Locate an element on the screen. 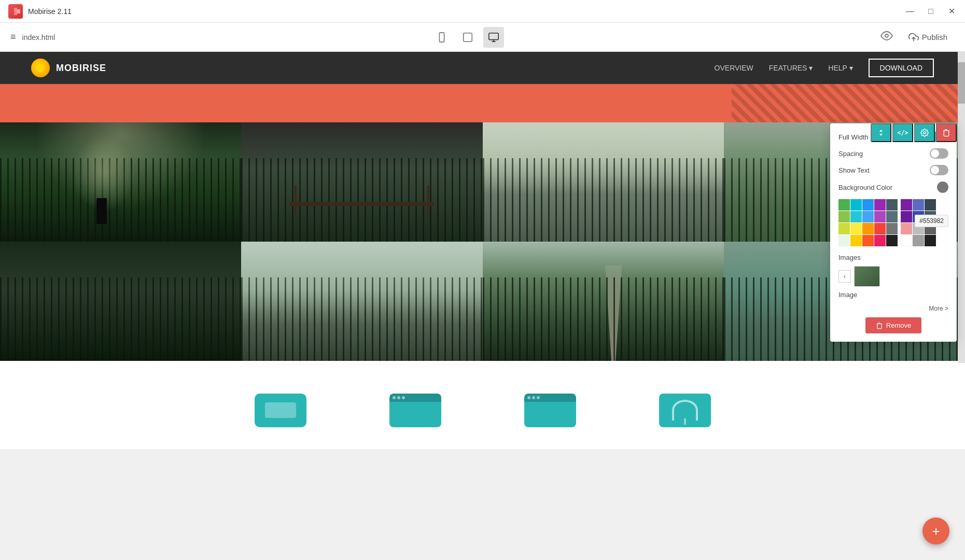  image-row: Image is located at coordinates (893, 295).